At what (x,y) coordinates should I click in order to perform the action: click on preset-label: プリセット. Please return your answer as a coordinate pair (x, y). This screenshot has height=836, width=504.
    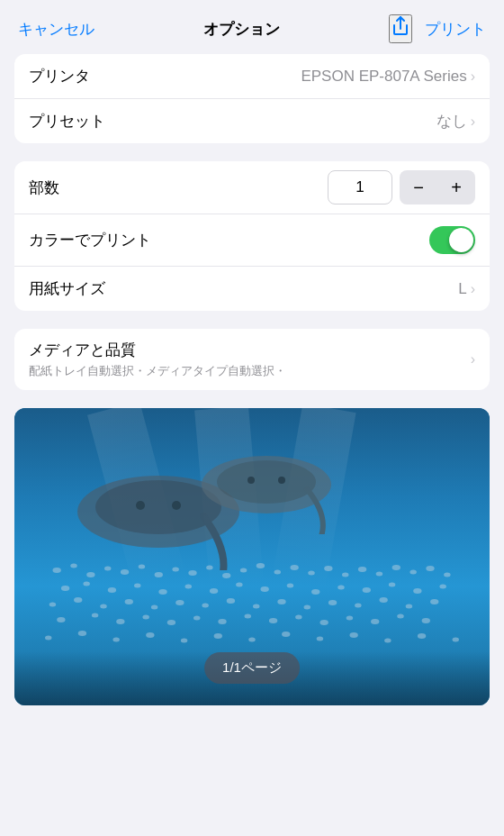
    Looking at the image, I should click on (67, 121).